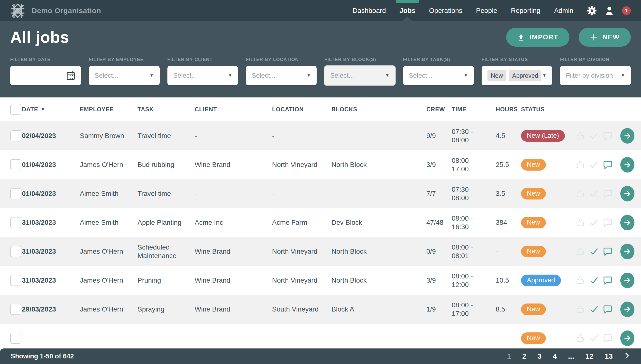  I want to click on page-3: 3, so click(540, 356).